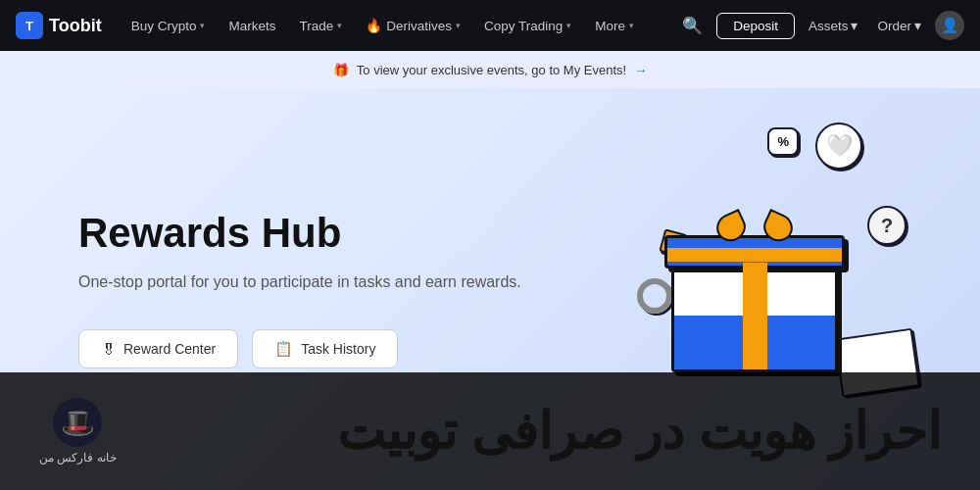 This screenshot has width=980, height=490. Describe the element at coordinates (490, 70) in the screenshot. I see `promo-banner: 🎁 To view your exclusive events, go to M…` at that location.